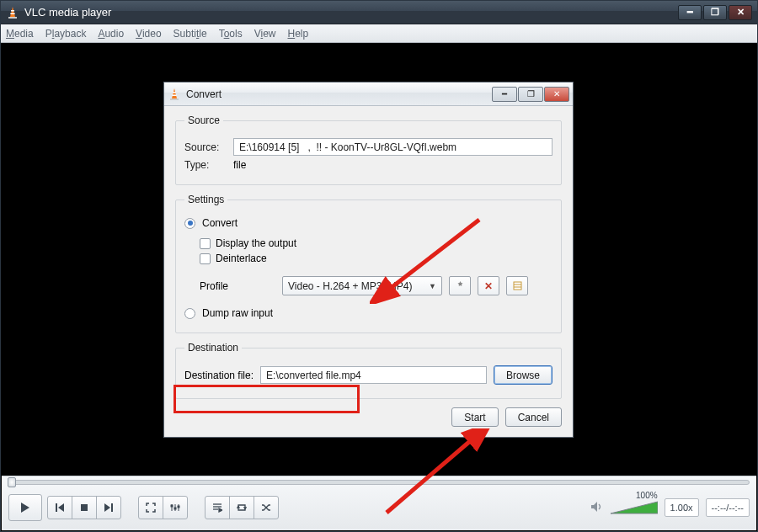  What do you see at coordinates (20, 34) in the screenshot?
I see `menu-media: Media` at bounding box center [20, 34].